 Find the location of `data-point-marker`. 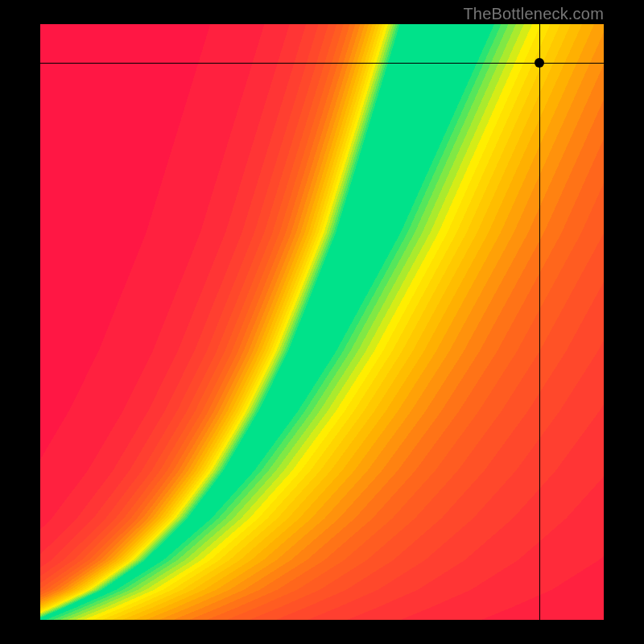

data-point-marker is located at coordinates (539, 63).